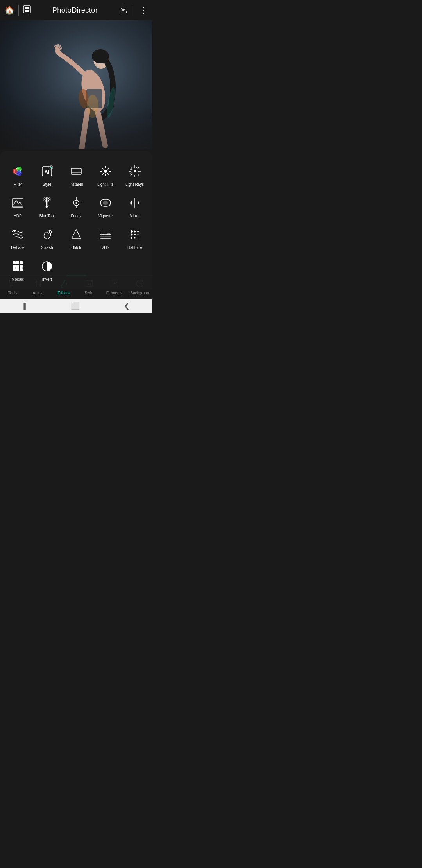  What do you see at coordinates (76, 185) in the screenshot?
I see `instafill-label: InstaFill` at bounding box center [76, 185].